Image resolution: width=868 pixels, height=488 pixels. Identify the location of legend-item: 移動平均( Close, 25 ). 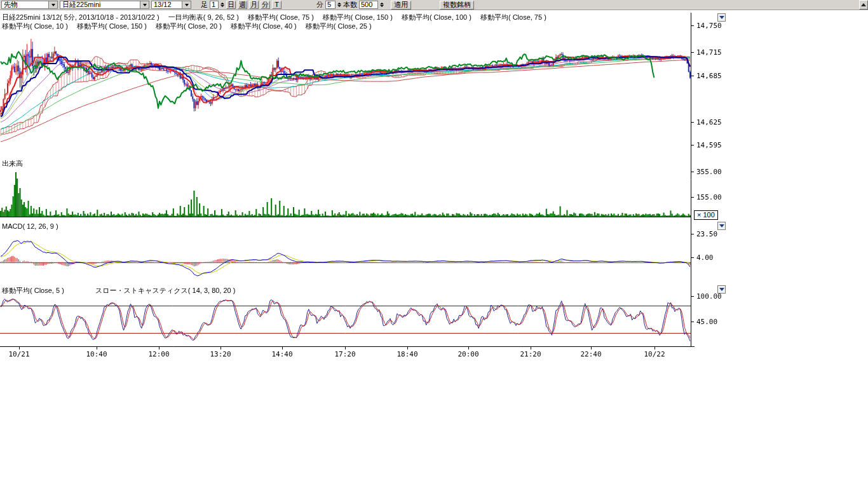
(339, 26).